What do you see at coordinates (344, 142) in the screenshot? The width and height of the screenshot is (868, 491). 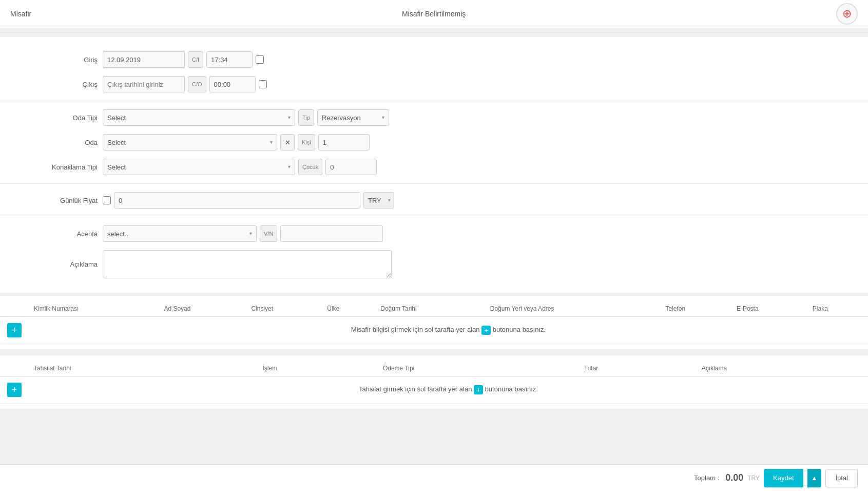 I see `kisi-input` at bounding box center [344, 142].